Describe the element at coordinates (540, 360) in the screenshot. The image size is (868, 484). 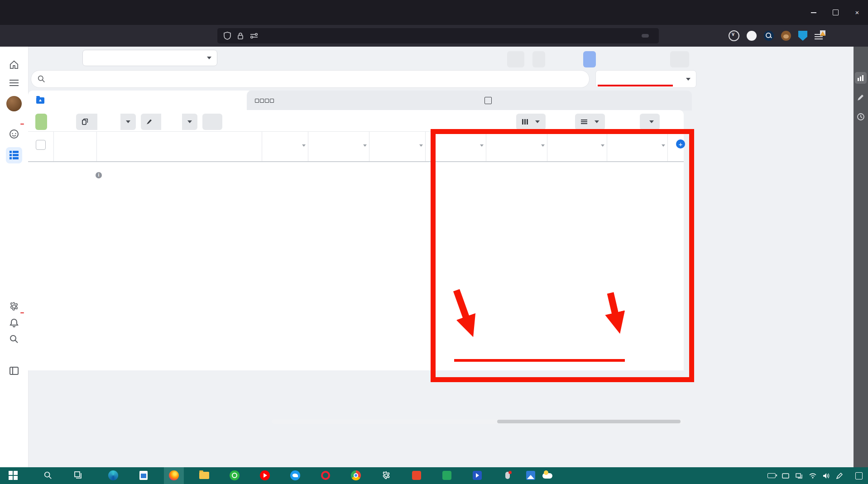
I see `annotation-totals-underline` at that location.